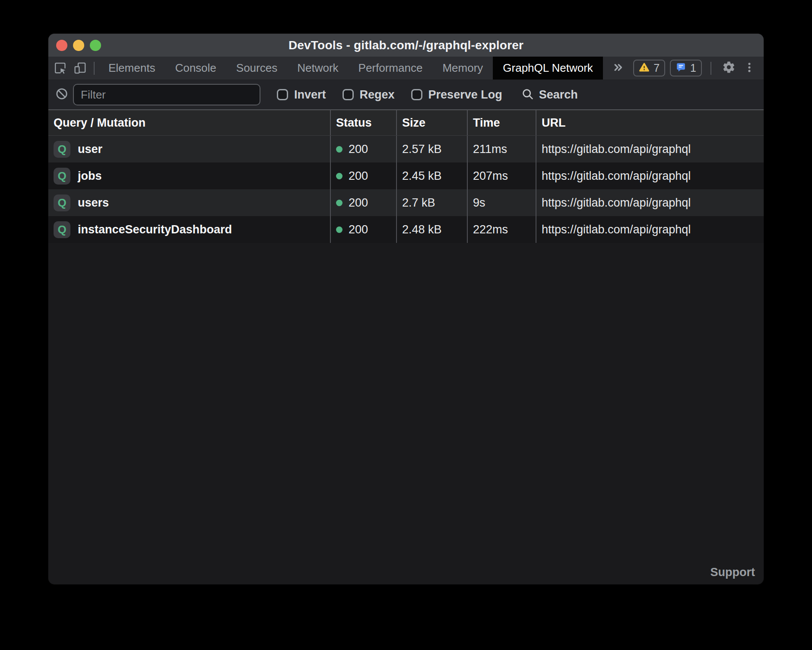 The image size is (812, 650). What do you see at coordinates (558, 95) in the screenshot?
I see `search-label: Search` at bounding box center [558, 95].